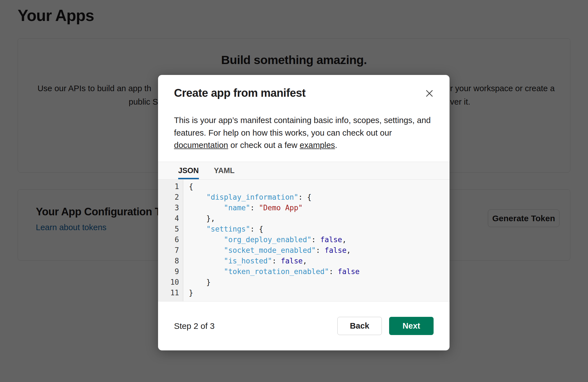  What do you see at coordinates (360, 326) in the screenshot?
I see `back-button: Back` at bounding box center [360, 326].